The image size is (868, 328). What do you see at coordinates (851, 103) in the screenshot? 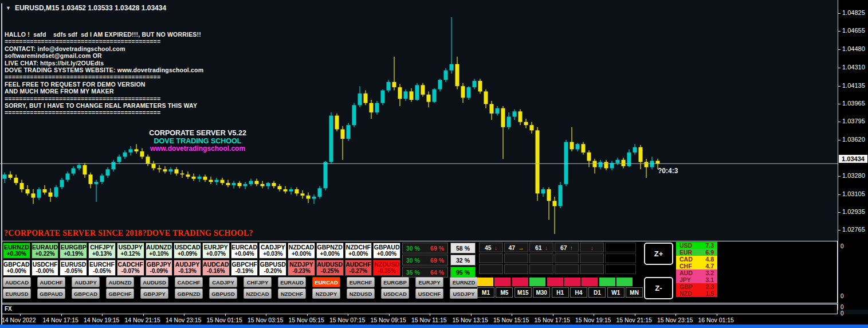
I see `price-tick: 1.03965` at bounding box center [851, 103].